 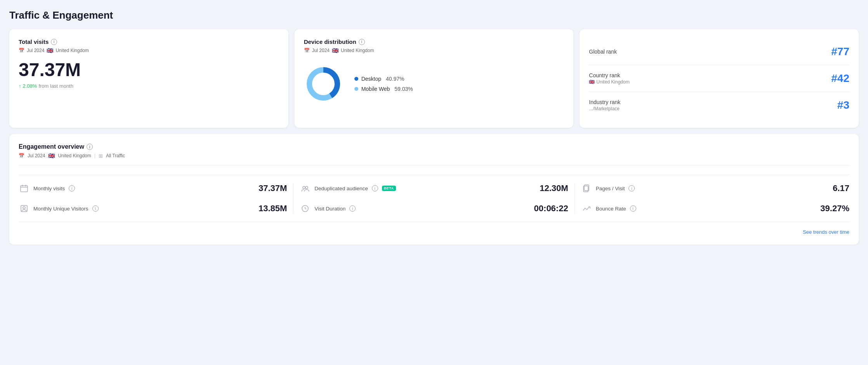 I want to click on total-visits-country: United Kingdom, so click(x=72, y=50).